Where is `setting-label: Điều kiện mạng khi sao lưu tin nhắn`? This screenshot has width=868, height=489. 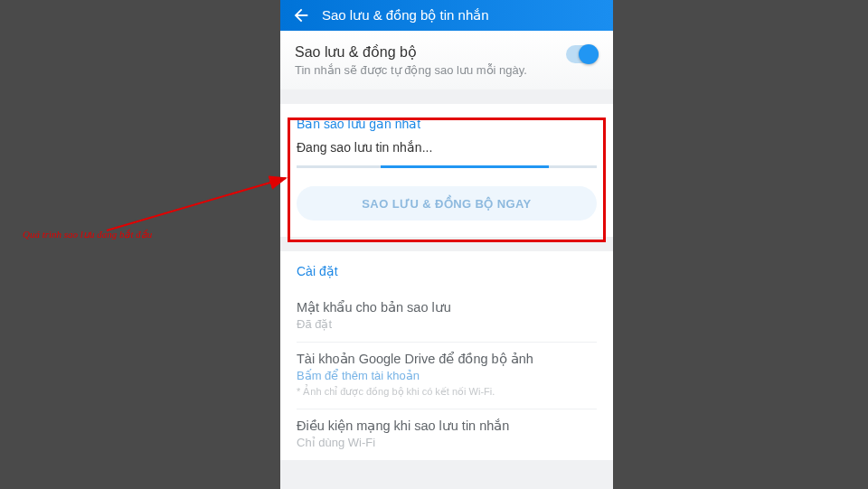 setting-label: Điều kiện mạng khi sao lưu tin nhắn is located at coordinates (447, 426).